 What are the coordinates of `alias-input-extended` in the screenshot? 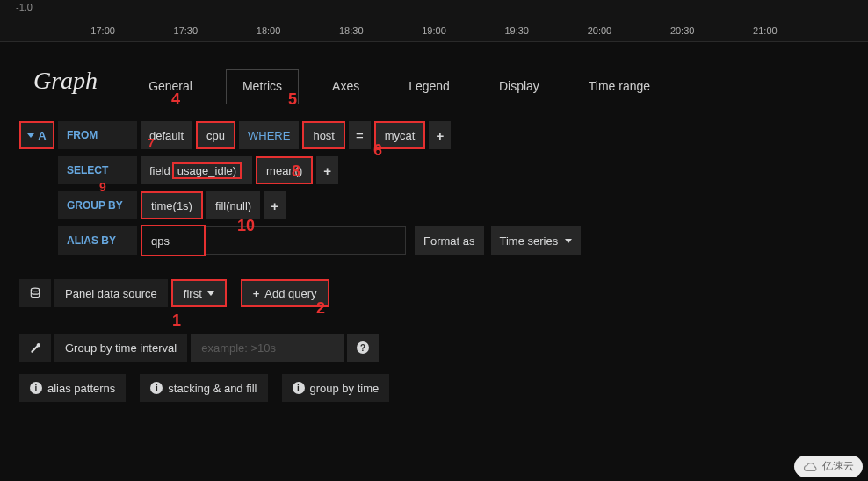 It's located at (306, 240).